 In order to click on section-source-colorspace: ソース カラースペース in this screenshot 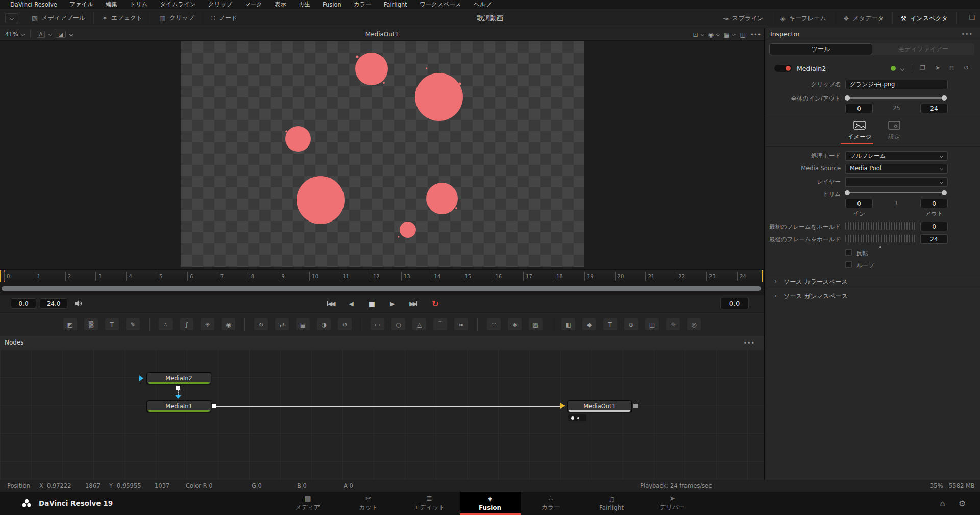, I will do `click(816, 282)`.